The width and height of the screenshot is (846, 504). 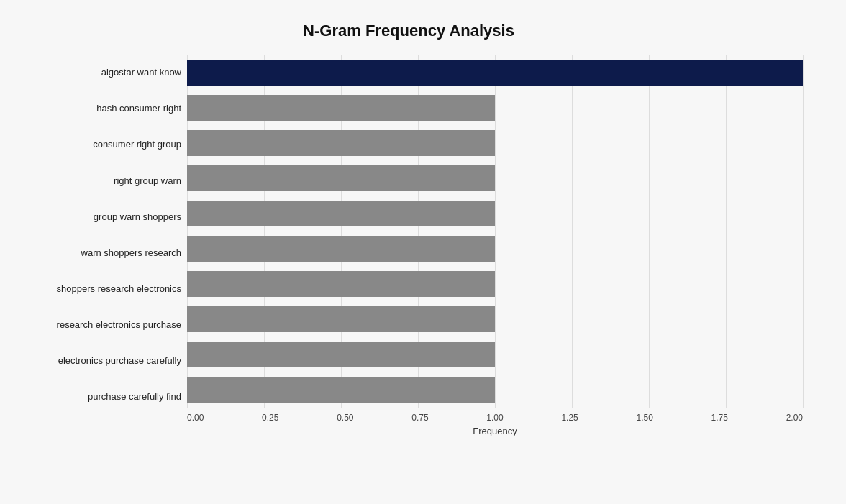 I want to click on y-label: research electronics purchase, so click(x=119, y=325).